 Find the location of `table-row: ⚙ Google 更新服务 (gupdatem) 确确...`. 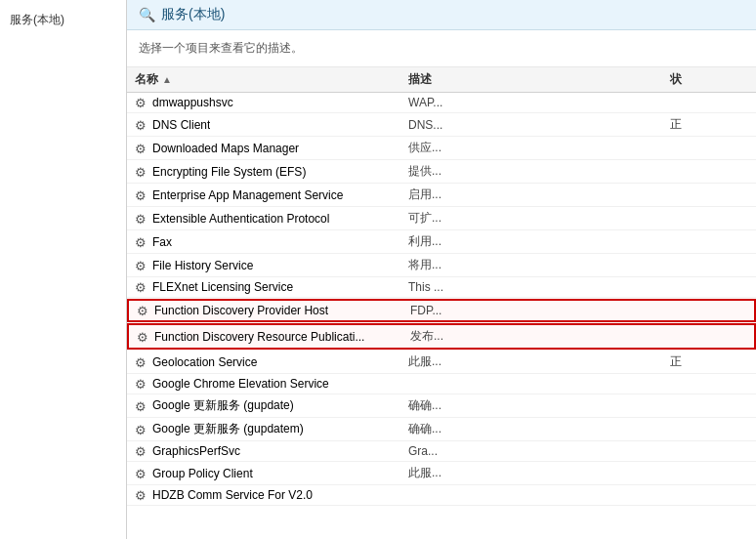

table-row: ⚙ Google 更新服务 (gupdatem) 确确... is located at coordinates (441, 430).